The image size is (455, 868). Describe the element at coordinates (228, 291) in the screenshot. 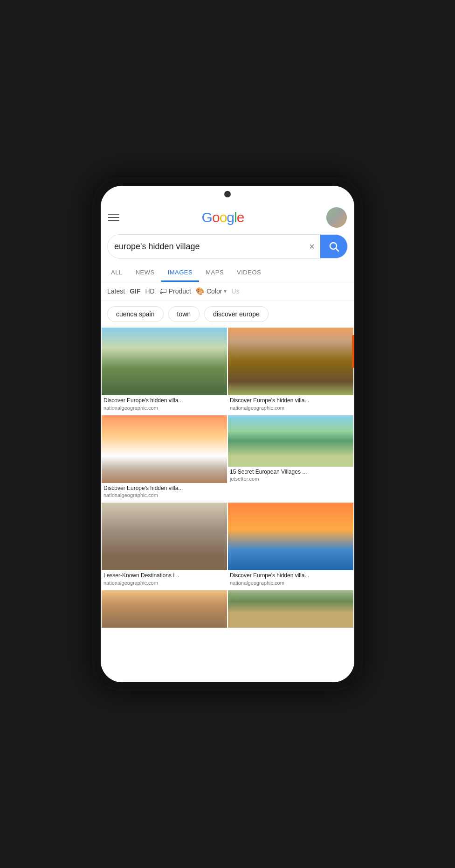

I see `filter-row: Latest GIF HD 🏷 Product 🎨 Color ▾ Us` at that location.